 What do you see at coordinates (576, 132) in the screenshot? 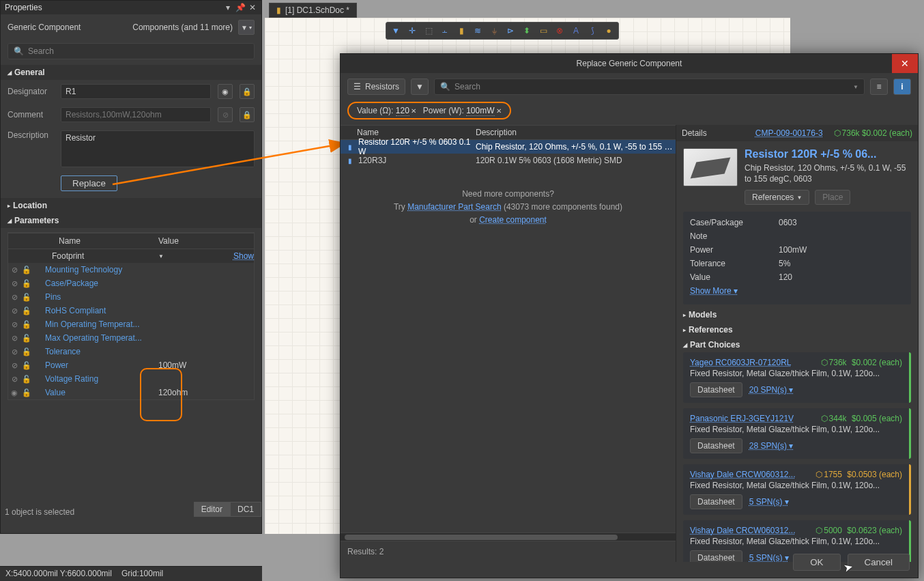
I see `col-description: Description` at bounding box center [576, 132].